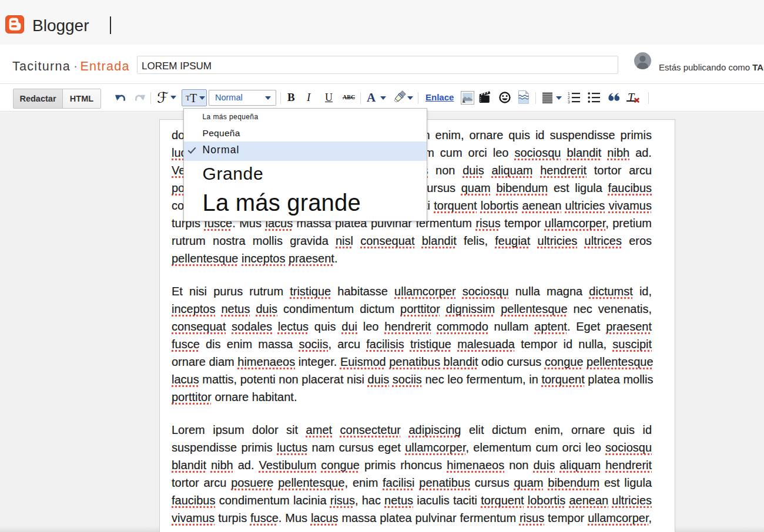  I want to click on html-tab-label: HTML, so click(82, 99).